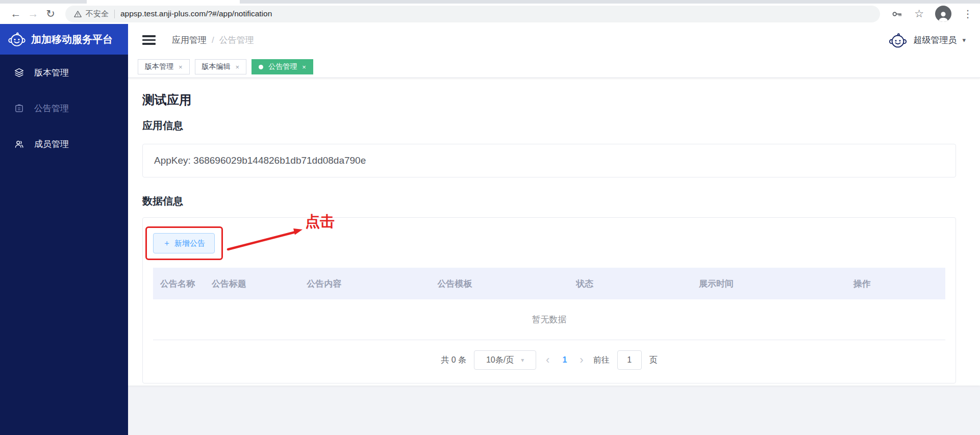 This screenshot has width=980, height=435. What do you see at coordinates (365, 284) in the screenshot?
I see `column-header: 公告内容` at bounding box center [365, 284].